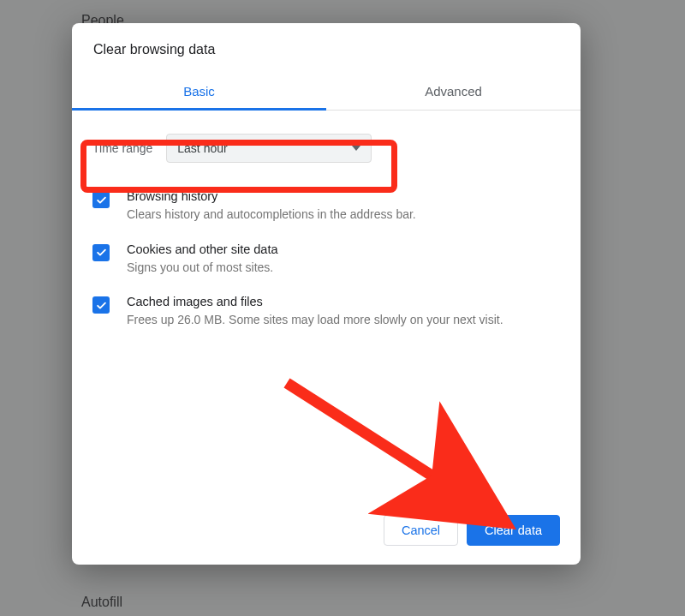 The height and width of the screenshot is (616, 685). Describe the element at coordinates (269, 148) in the screenshot. I see `time-range-select: Last hour` at that location.